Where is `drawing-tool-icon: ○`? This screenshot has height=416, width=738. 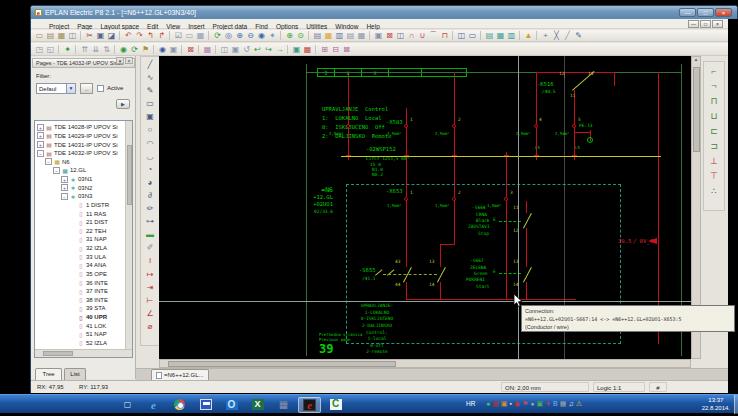 drawing-tool-icon: ○ is located at coordinates (150, 130).